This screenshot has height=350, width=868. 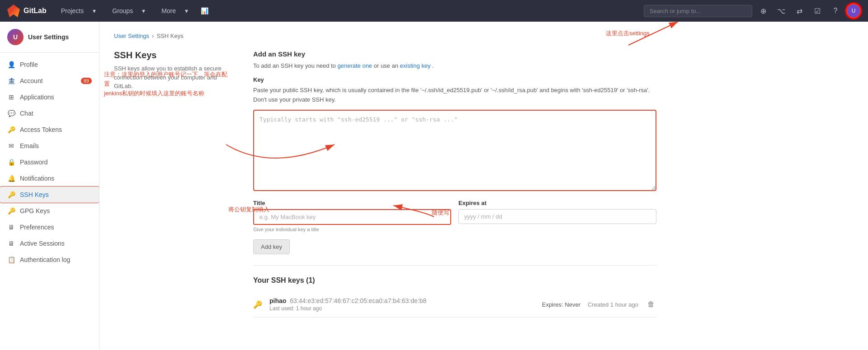 I want to click on brand-label: GitLab, so click(x=35, y=11).